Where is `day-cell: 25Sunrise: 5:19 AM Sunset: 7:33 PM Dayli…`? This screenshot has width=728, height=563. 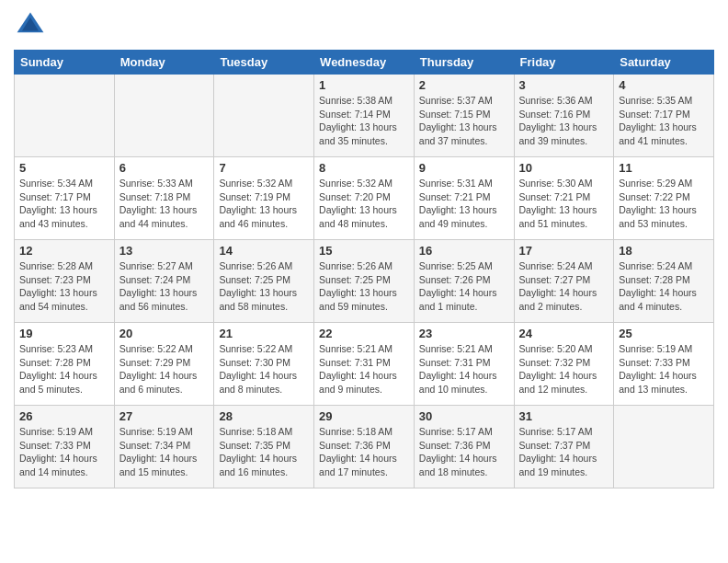
day-cell: 25Sunrise: 5:19 AM Sunset: 7:33 PM Dayli… is located at coordinates (664, 364).